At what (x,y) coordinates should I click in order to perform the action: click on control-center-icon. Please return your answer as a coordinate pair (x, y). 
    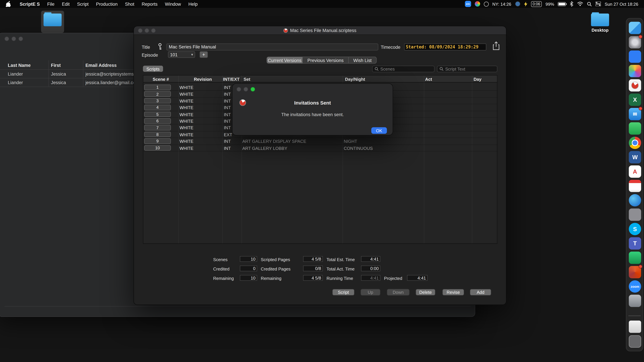
    Looking at the image, I should click on (598, 4).